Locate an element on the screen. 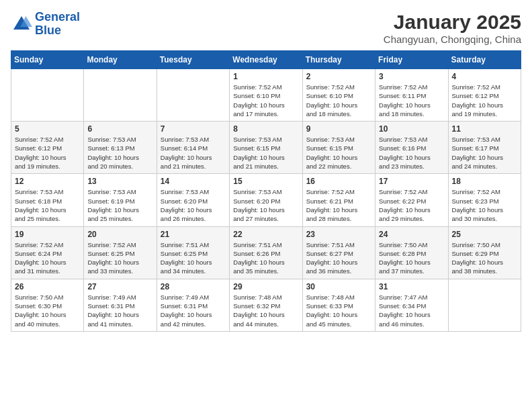 The height and width of the screenshot is (411, 532). day-cell: 19Sunrise: 7:52 AM Sunset: 6:24 PM Dayli… is located at coordinates (48, 253).